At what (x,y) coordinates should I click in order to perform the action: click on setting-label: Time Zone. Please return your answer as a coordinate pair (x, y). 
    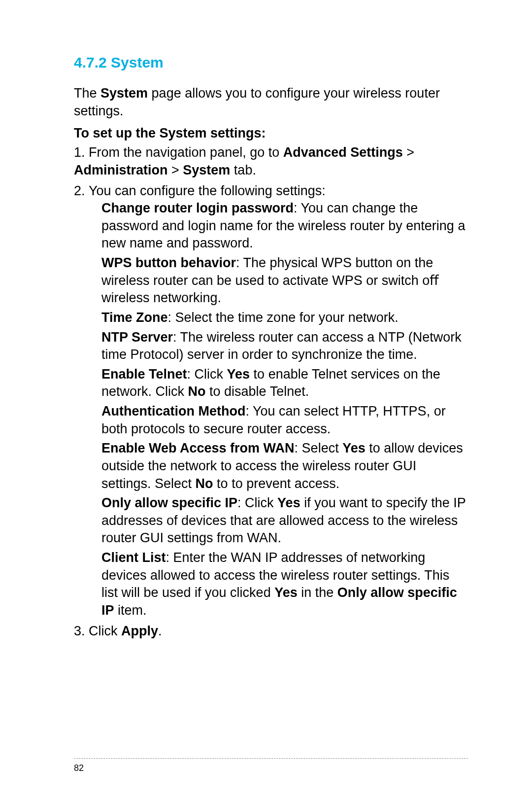
    Looking at the image, I should click on (135, 317).